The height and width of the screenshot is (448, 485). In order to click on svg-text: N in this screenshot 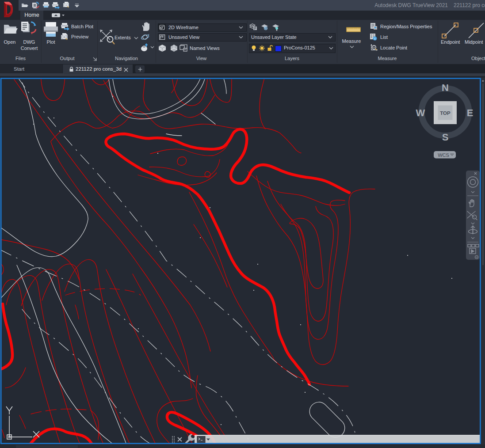, I will do `click(445, 87)`.